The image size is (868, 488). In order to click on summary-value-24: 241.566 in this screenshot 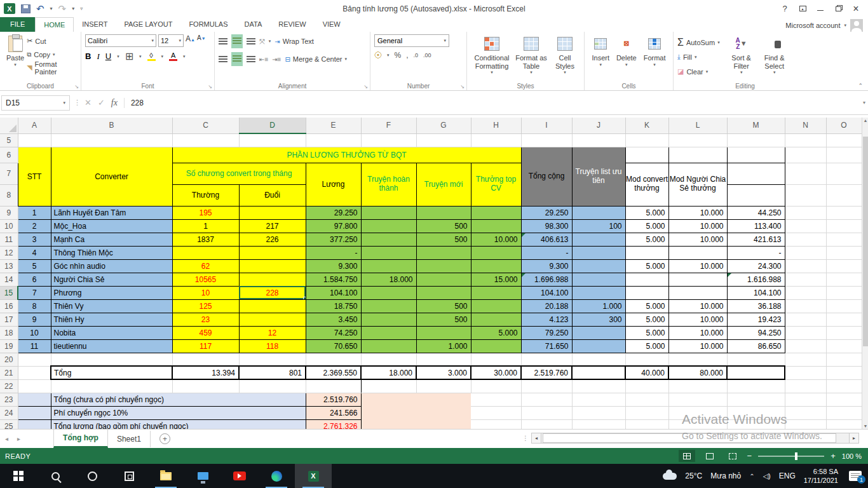, I will do `click(333, 413)`.